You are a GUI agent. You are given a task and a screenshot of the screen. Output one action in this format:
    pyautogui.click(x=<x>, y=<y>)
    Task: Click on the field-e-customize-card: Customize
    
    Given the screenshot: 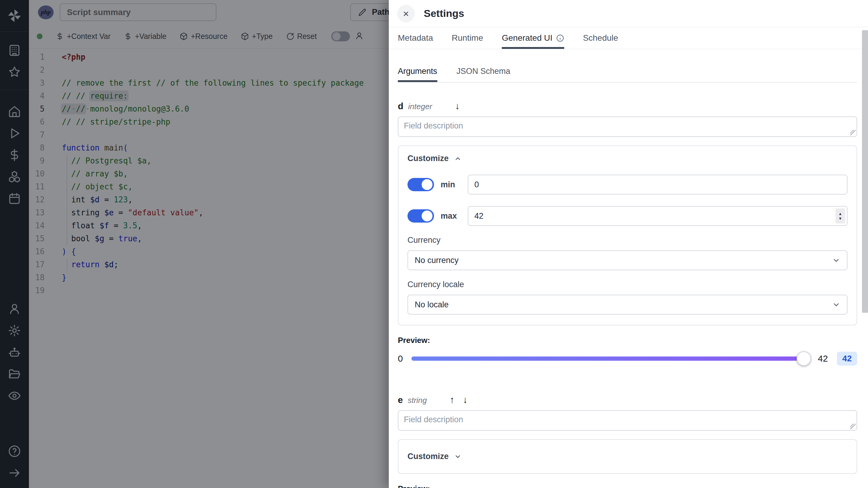 What is the action you would take?
    pyautogui.click(x=627, y=457)
    